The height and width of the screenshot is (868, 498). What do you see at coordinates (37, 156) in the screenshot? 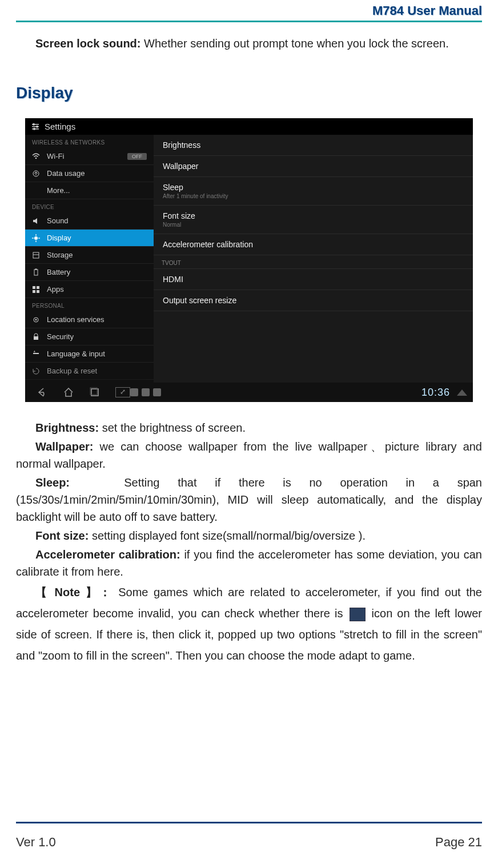
I see `wifi-icon` at bounding box center [37, 156].